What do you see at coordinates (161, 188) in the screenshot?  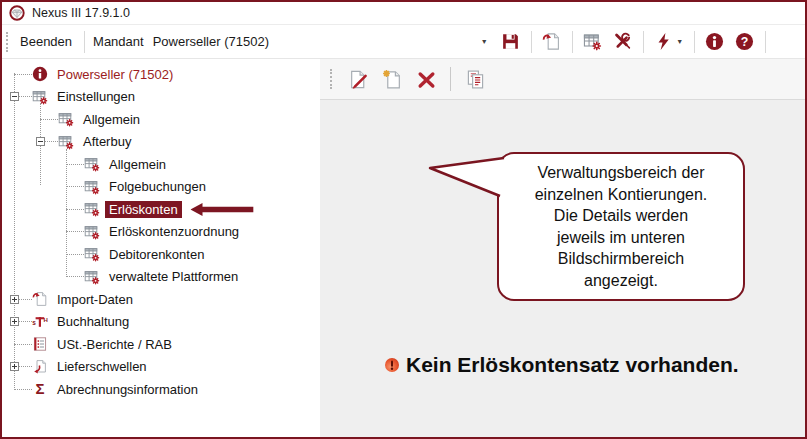 I see `tree-item: Folgebuchungen` at bounding box center [161, 188].